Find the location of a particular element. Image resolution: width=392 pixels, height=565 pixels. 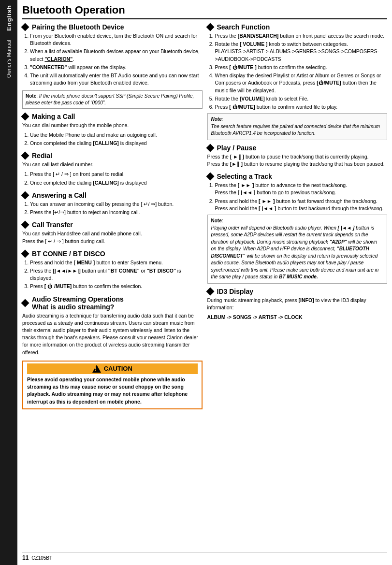

section-title-audio-streaming: Audio Streaming Operations What is audio… is located at coordinates (112, 303).